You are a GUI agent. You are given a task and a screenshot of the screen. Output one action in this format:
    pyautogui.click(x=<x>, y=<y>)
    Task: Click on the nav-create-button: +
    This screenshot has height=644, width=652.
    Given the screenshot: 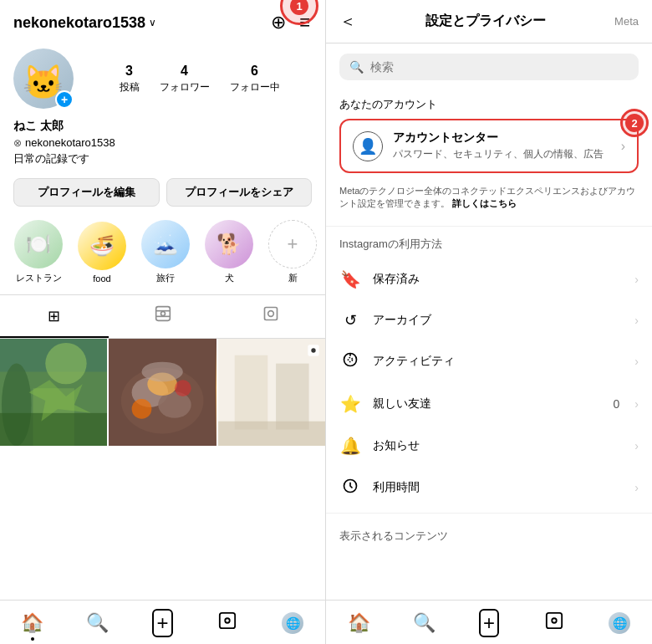 What is the action you would take?
    pyautogui.click(x=163, y=623)
    